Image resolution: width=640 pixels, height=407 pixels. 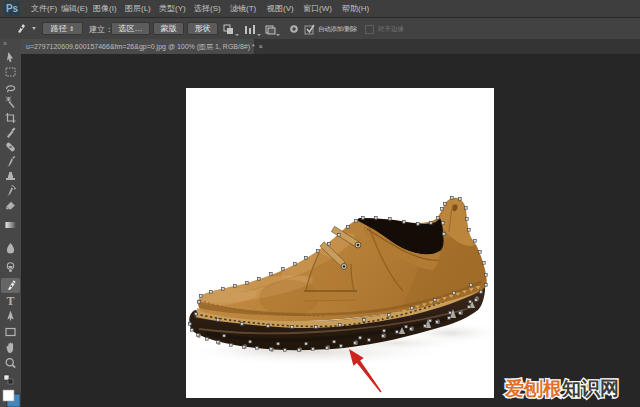 I want to click on svg-text: 爱刨根, so click(x=534, y=388).